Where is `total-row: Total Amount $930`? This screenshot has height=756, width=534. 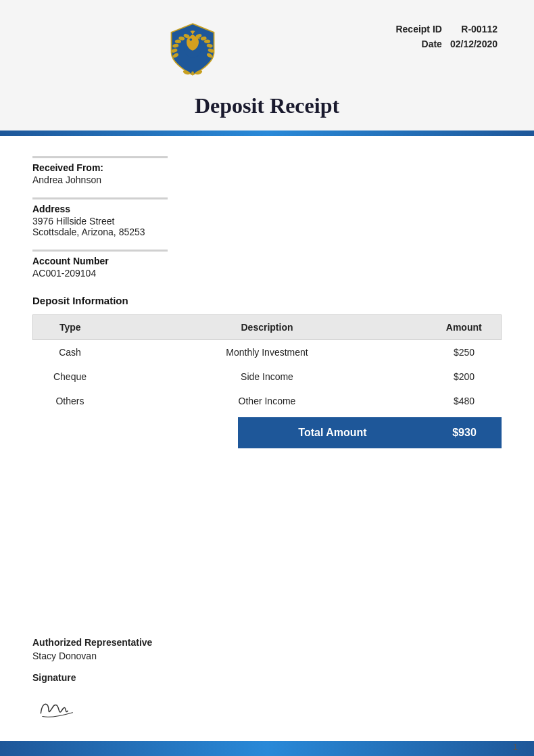
total-row: Total Amount $930 is located at coordinates (267, 433).